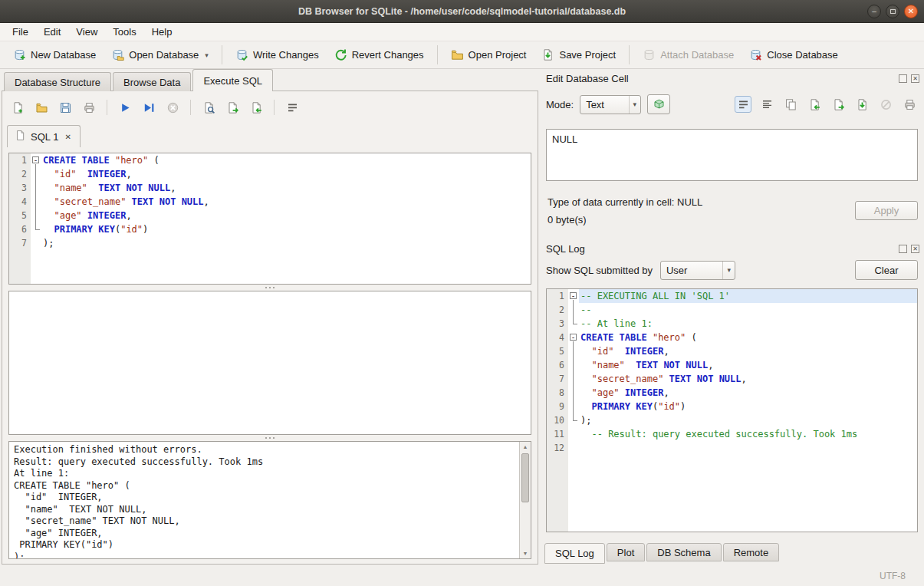  I want to click on export-icon, so click(838, 104).